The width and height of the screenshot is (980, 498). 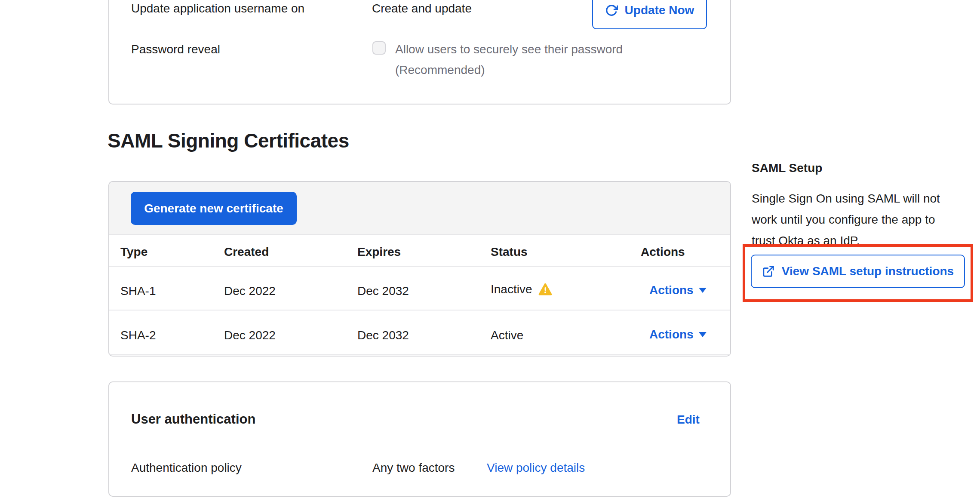 I want to click on user-authentication-heading: User authentication, so click(x=194, y=419).